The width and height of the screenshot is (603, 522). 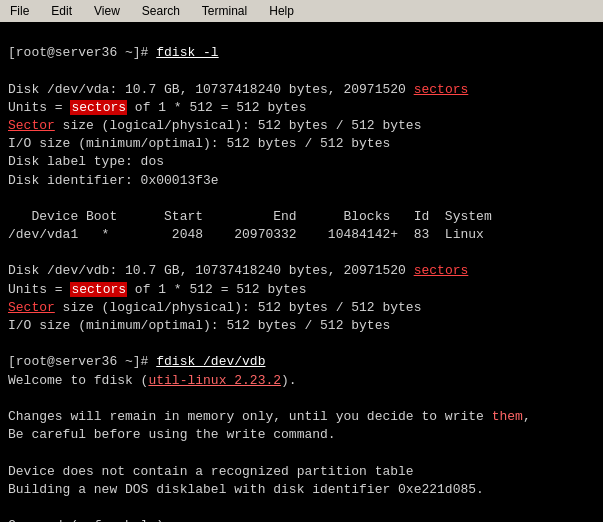 What do you see at coordinates (246, 480) in the screenshot?
I see `fdisk-device-warning: Device does not contain a recognized par…` at bounding box center [246, 480].